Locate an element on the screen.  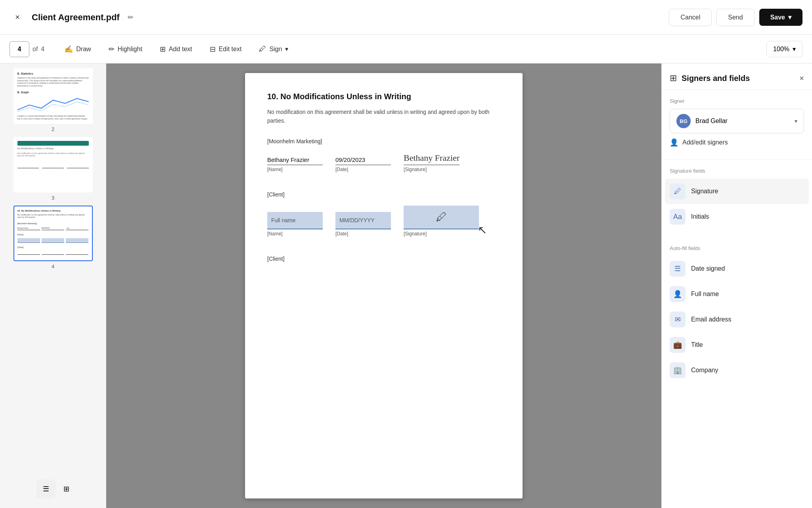
full-name-label: Full name is located at coordinates (705, 294).